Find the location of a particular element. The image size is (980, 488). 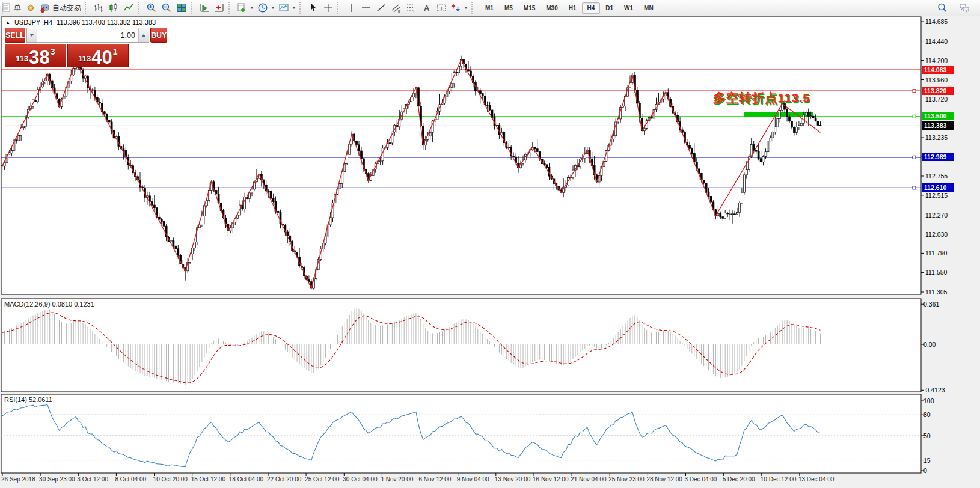

macd-axis-label: 0.361 is located at coordinates (931, 304).